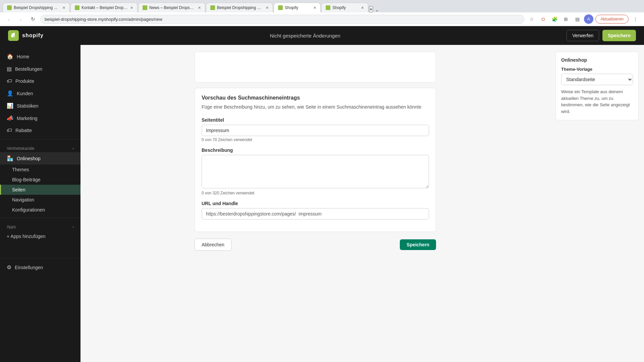 The width and height of the screenshot is (644, 362). Describe the element at coordinates (315, 98) in the screenshot. I see `seo-section-title: Vorschau des Suchmaschineneintrags` at that location.